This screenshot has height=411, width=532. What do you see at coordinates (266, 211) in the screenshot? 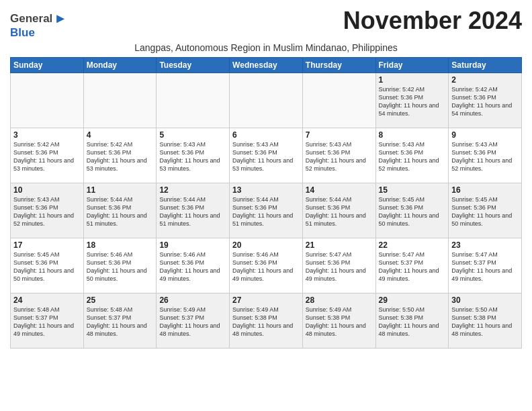
I see `calendar-day-cell: 13Sunrise: 5:44 AM Sunset: 5:36 PM Dayli…` at bounding box center [266, 211].